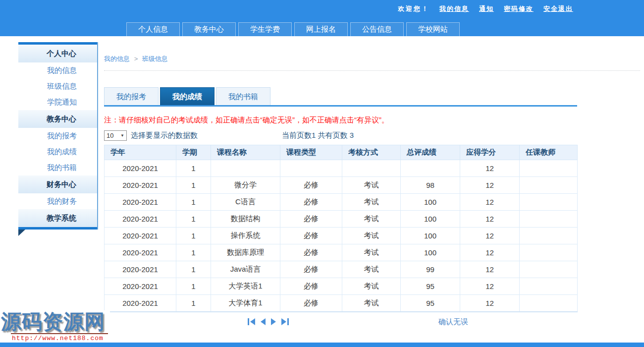 This screenshot has height=347, width=644. I want to click on nav-item-2: 教务中心, so click(209, 29).